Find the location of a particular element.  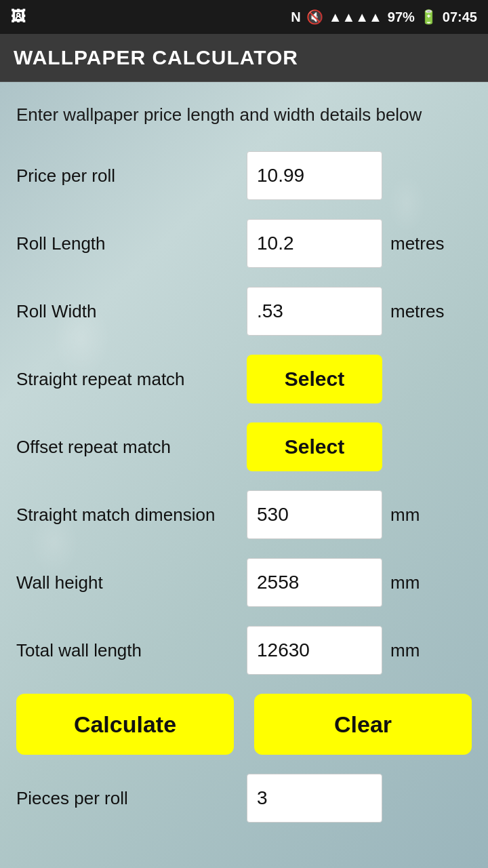

label-straight-repeat: Straight repeat match is located at coordinates (131, 380).